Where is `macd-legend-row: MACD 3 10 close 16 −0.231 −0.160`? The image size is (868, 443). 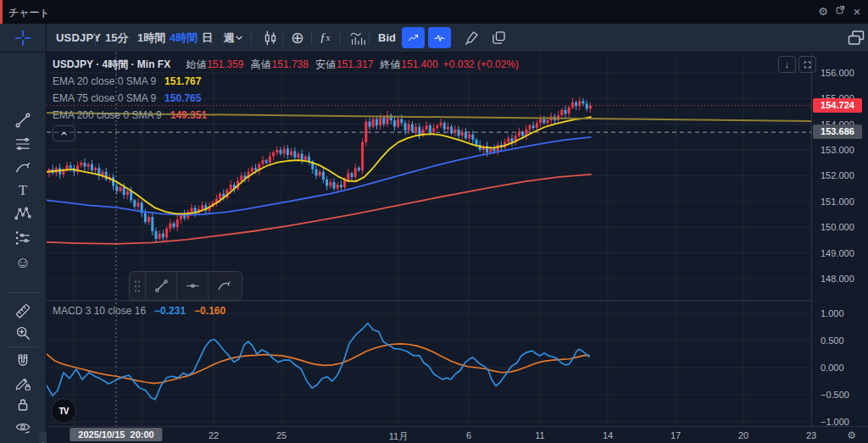 macd-legend-row: MACD 3 10 close 16 −0.231 −0.160 is located at coordinates (139, 311).